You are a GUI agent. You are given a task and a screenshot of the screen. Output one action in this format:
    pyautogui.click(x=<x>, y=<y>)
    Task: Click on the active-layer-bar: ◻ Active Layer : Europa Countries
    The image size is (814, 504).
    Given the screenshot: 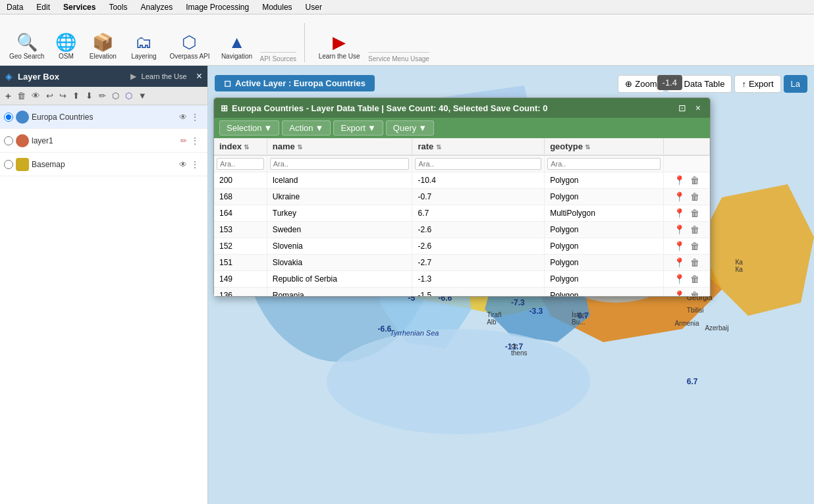 What is the action you would take?
    pyautogui.click(x=295, y=83)
    